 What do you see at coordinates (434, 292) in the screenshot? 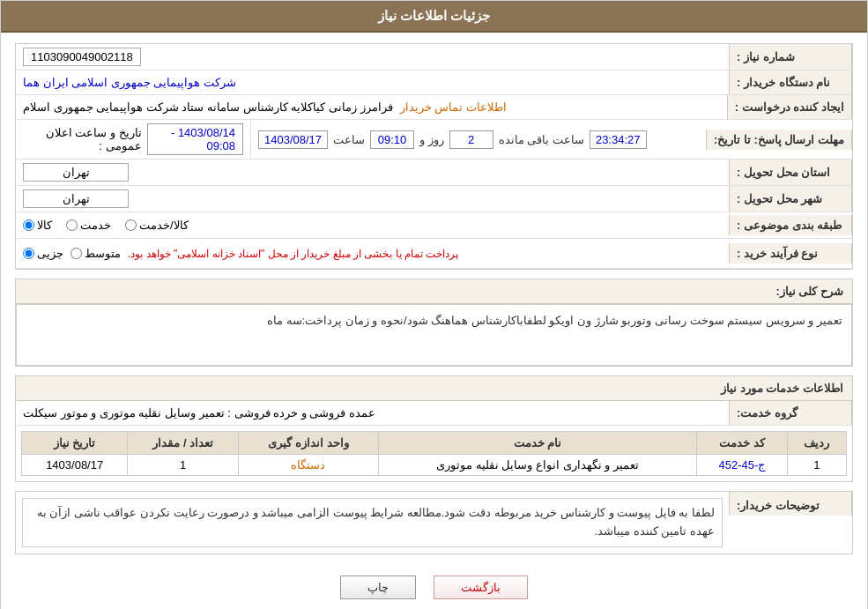
I see `need-description-title: شرح کلی نیاز:` at bounding box center [434, 292].